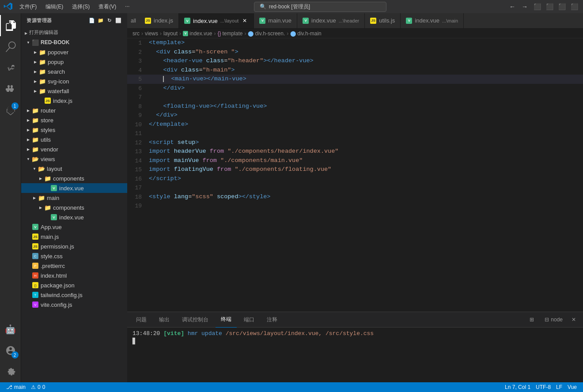 The height and width of the screenshot is (392, 583). What do you see at coordinates (74, 42) in the screenshot?
I see `project-root: ⬛ RED-BOOK` at bounding box center [74, 42].